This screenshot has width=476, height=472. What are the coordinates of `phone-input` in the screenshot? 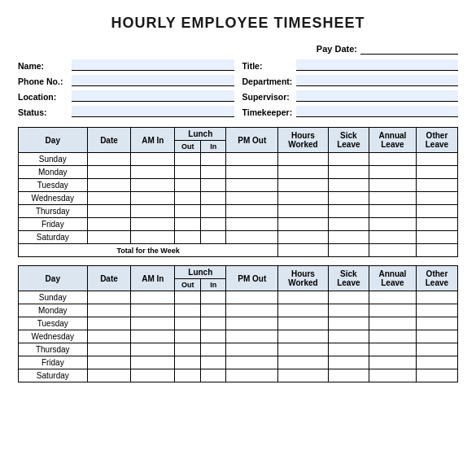 It's located at (153, 81).